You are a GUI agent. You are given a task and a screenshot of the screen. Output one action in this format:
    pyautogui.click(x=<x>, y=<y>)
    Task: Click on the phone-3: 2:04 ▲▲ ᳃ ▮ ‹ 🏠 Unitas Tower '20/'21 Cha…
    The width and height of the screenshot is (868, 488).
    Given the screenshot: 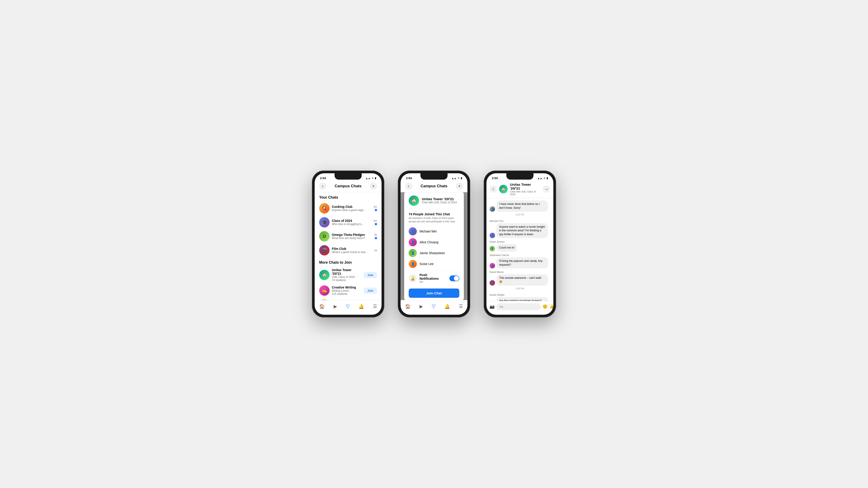 What is the action you would take?
    pyautogui.click(x=520, y=244)
    